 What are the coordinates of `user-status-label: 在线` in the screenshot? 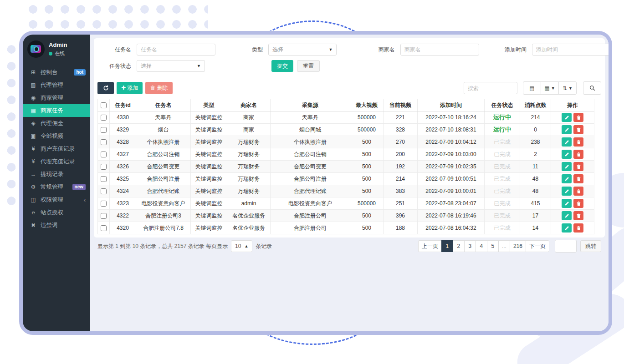 It's located at (60, 54).